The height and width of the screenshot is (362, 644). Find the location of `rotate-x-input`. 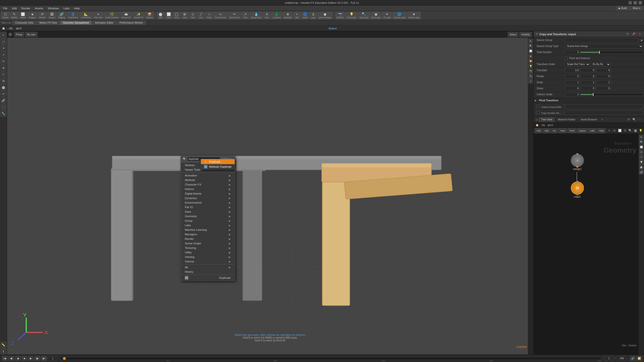

rotate-x-input is located at coordinates (572, 76).